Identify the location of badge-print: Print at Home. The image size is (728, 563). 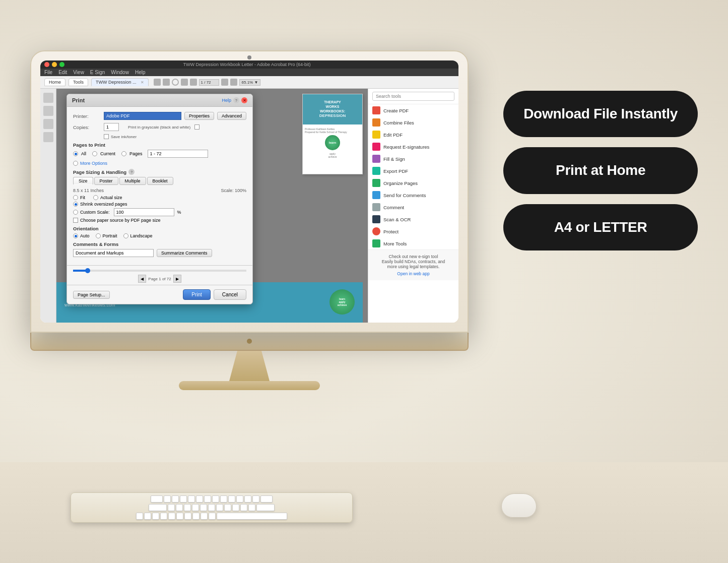
(601, 170).